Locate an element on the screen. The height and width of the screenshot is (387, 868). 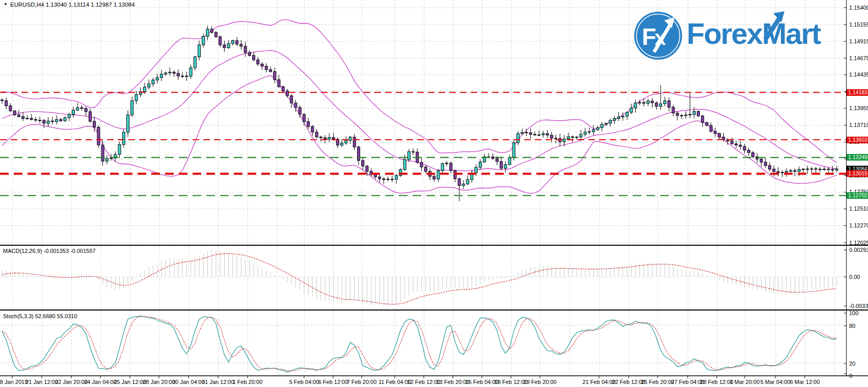
time-tick-label: 18 Feb 12:00 is located at coordinates (511, 382).